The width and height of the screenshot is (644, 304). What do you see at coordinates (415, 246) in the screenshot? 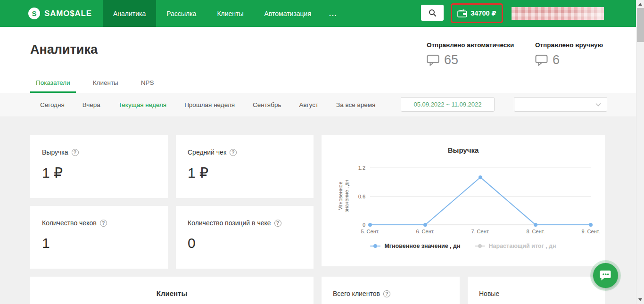
I see `legend-item: Мгновенное значение , дн` at bounding box center [415, 246].